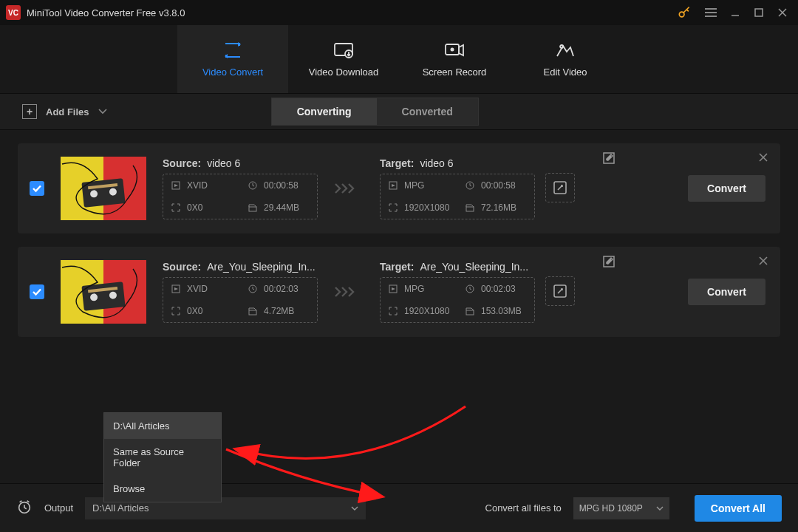 The height and width of the screenshot is (532, 798). Describe the element at coordinates (498, 289) in the screenshot. I see `target-duration: 00:02:03` at that location.